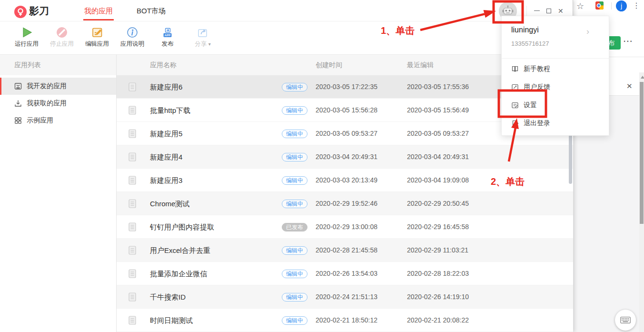 This screenshot has width=644, height=332. Describe the element at coordinates (132, 38) in the screenshot. I see `app-info-button: 应用说明` at that location.